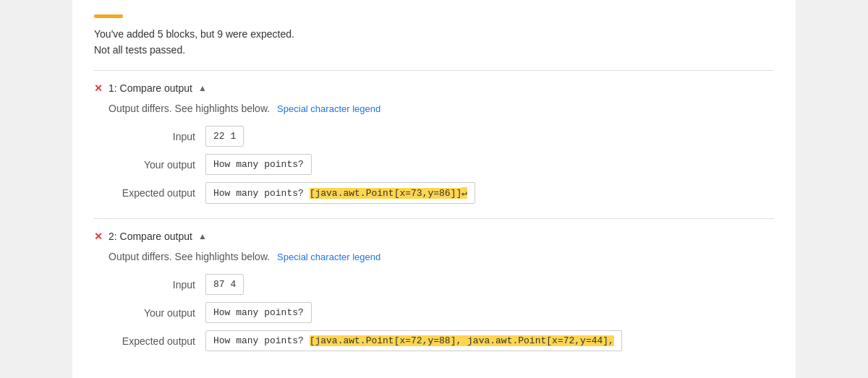 This screenshot has width=868, height=378. I want to click on your-output-value-2: How many points?, so click(259, 312).